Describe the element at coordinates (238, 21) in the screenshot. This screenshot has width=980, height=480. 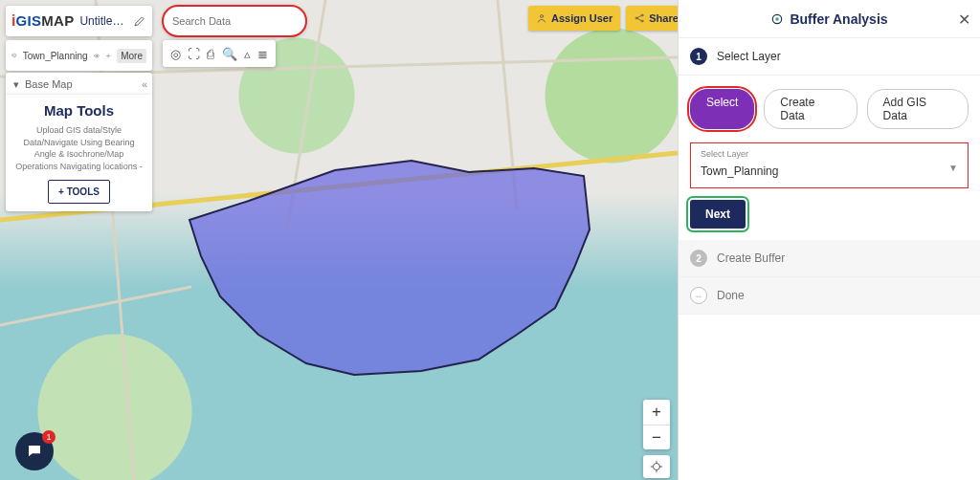
I see `search-input` at that location.